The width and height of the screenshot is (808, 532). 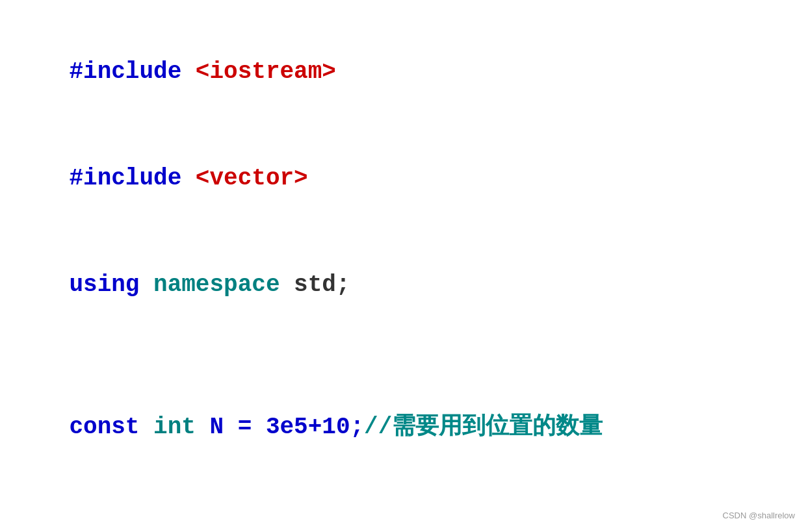 I want to click on namespace-keyword: namespace, so click(x=216, y=285).